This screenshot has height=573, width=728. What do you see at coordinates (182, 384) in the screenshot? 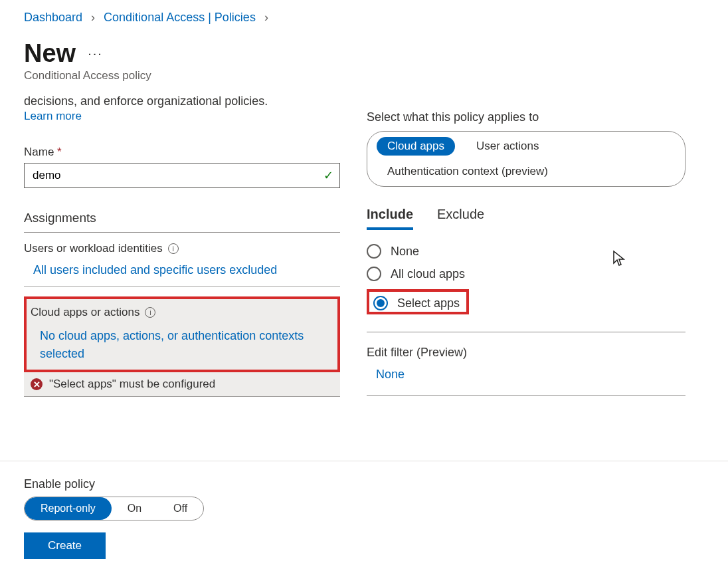
I see `validation-error: ✕ "Select apps" must be configured` at bounding box center [182, 384].